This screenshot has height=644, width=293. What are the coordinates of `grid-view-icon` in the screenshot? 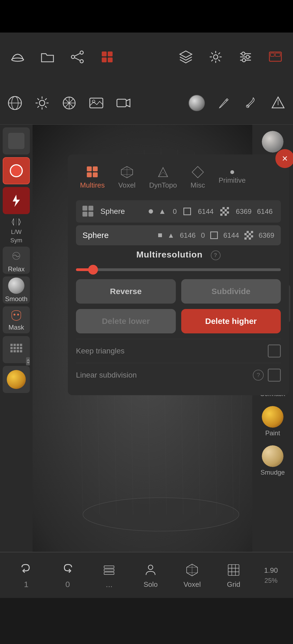 It's located at (15, 103).